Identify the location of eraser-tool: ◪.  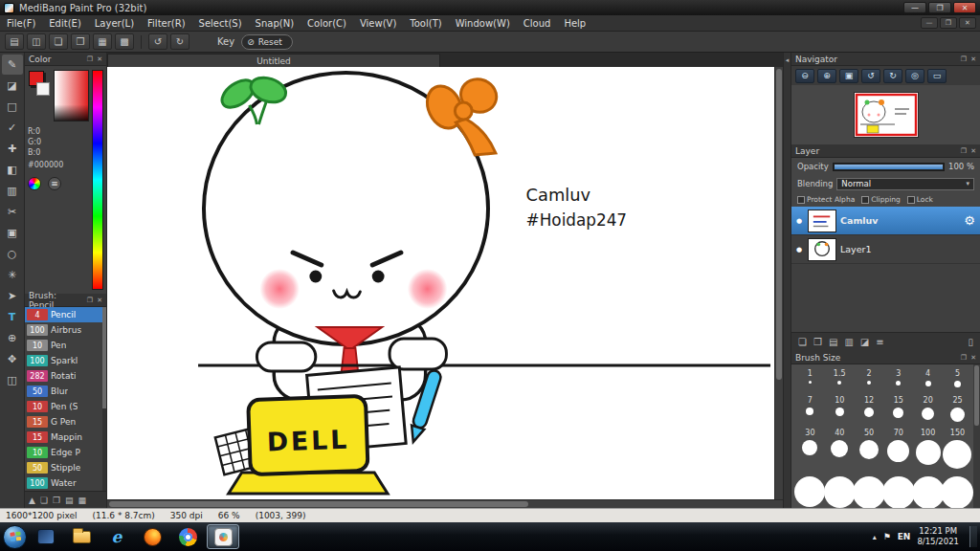
(12, 86).